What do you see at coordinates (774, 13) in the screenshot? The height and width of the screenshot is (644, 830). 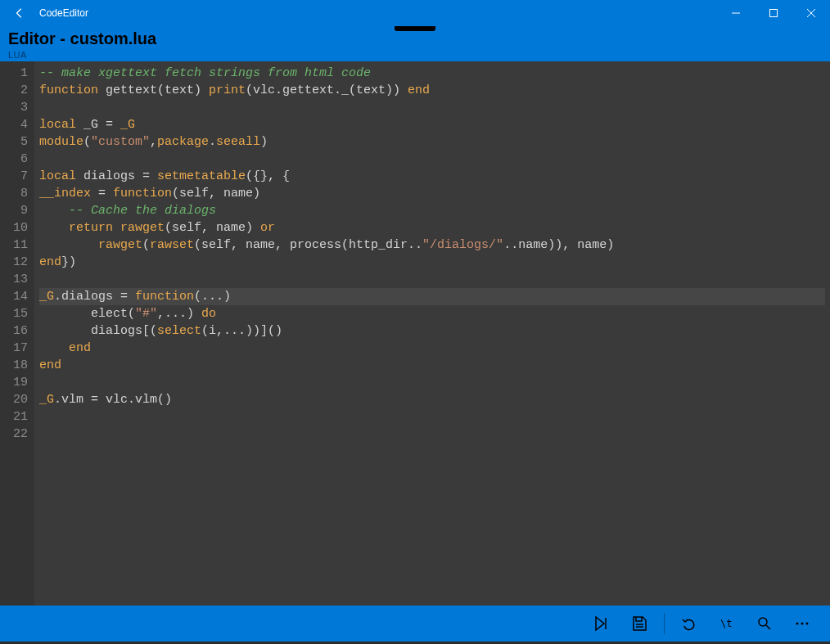 I see `maximize-icon` at bounding box center [774, 13].